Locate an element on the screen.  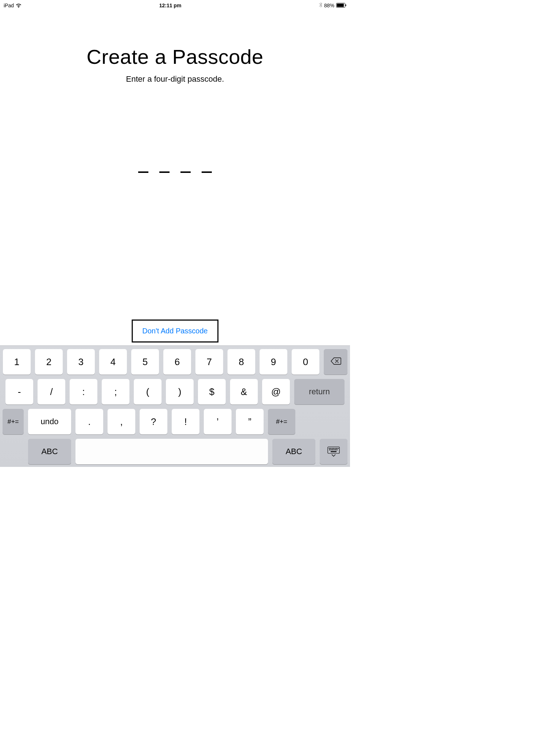
key-8: 8 is located at coordinates (241, 362).